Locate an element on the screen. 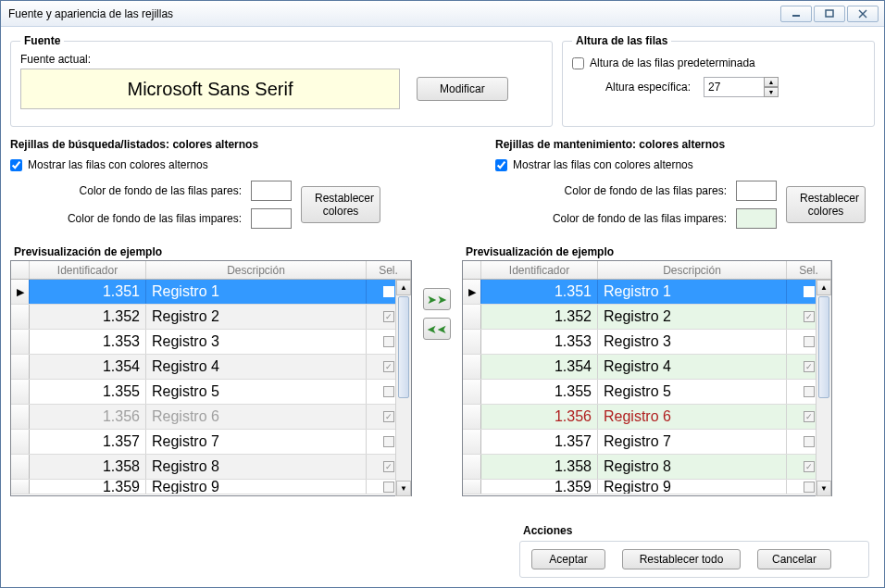 The height and width of the screenshot is (588, 885). search-even-color-swatch is located at coordinates (271, 191).